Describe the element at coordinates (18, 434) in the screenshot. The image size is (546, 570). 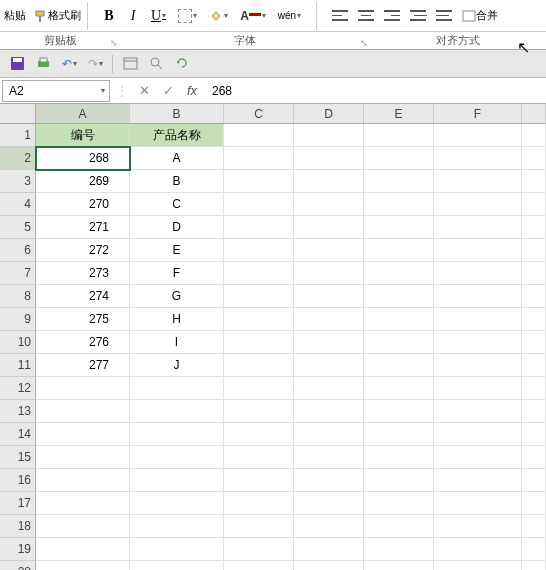
I see `row-header: 14` at that location.